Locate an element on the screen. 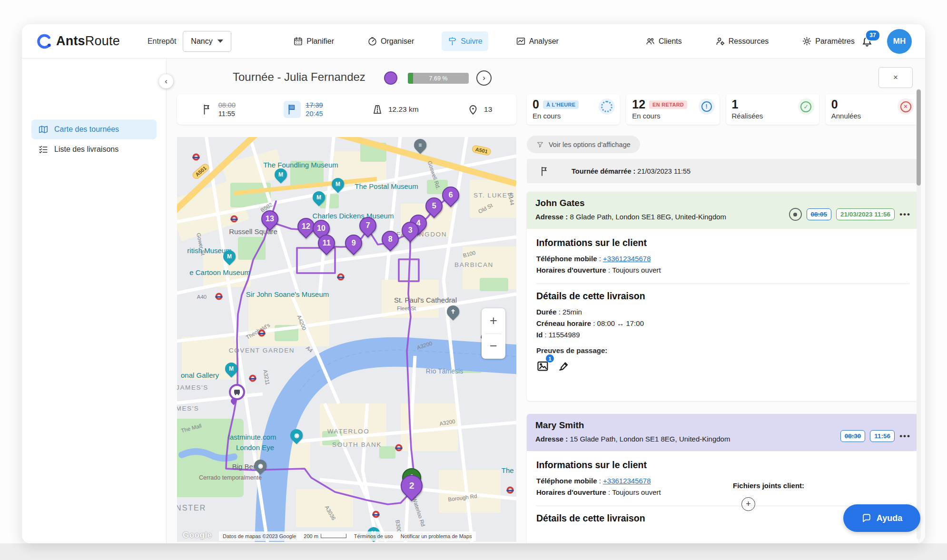 This screenshot has height=560, width=947. planned-time-badge: 08:30 is located at coordinates (853, 436).